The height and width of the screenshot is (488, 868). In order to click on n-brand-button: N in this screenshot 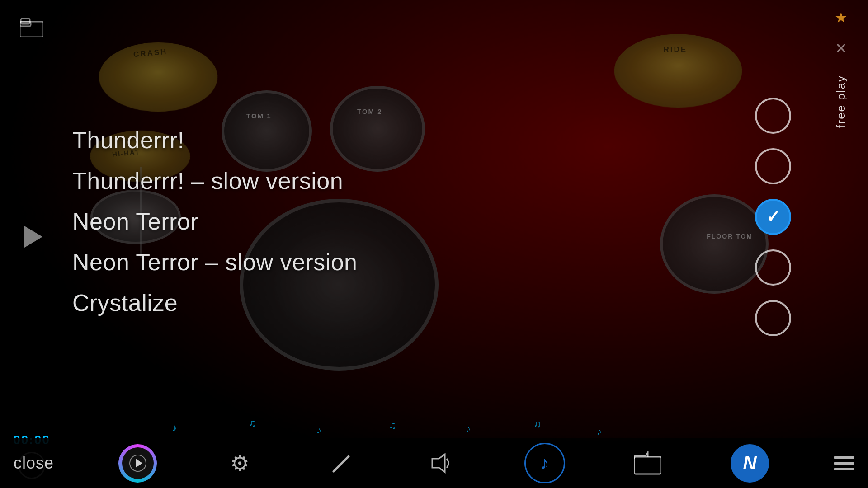, I will do `click(750, 464)`.